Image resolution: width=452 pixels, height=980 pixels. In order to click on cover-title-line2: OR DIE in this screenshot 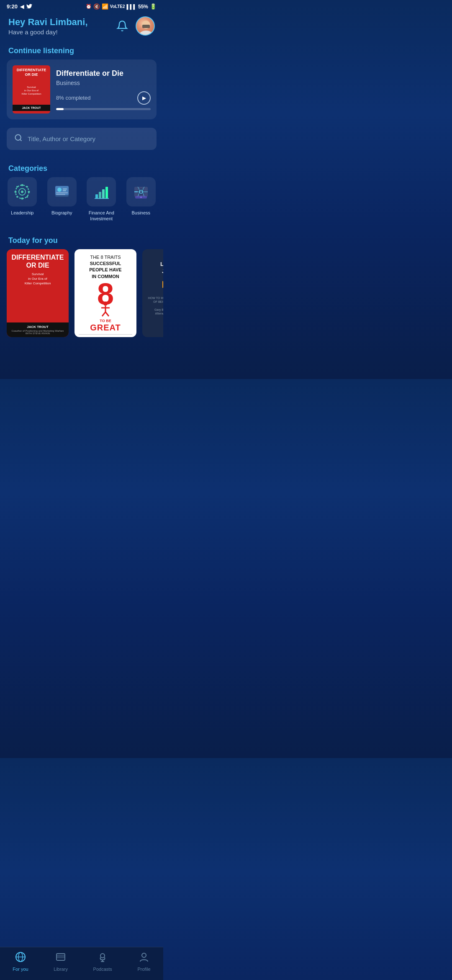, I will do `click(31, 75)`.